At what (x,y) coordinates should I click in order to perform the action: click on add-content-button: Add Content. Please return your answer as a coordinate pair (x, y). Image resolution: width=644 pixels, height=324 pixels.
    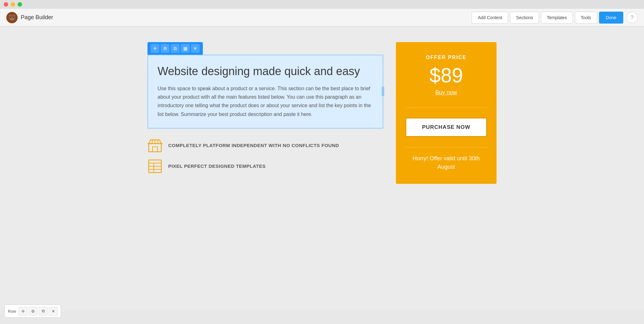
    Looking at the image, I should click on (490, 18).